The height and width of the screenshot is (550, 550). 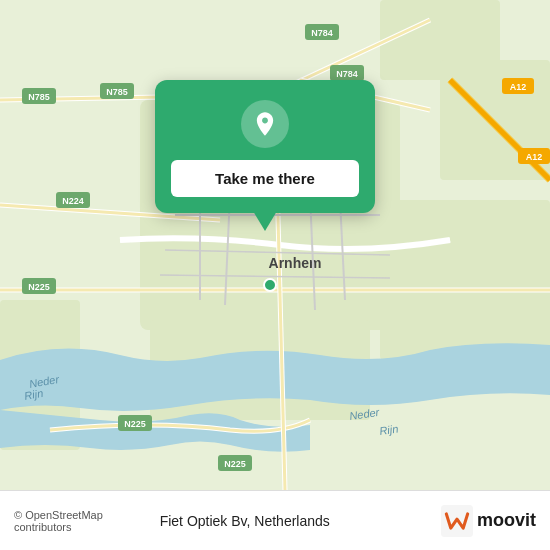 I want to click on copyright-text: © OpenStreetMap contributors, so click(x=82, y=521).